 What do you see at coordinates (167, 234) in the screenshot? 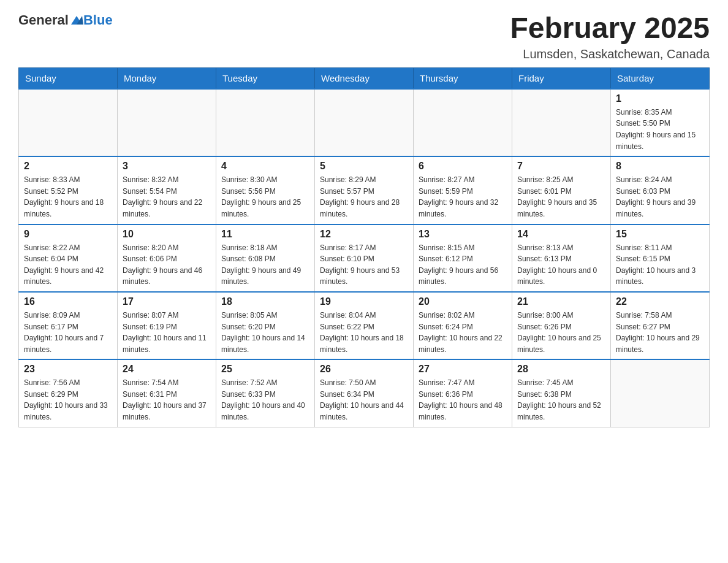
I see `day-number: 10` at bounding box center [167, 234].